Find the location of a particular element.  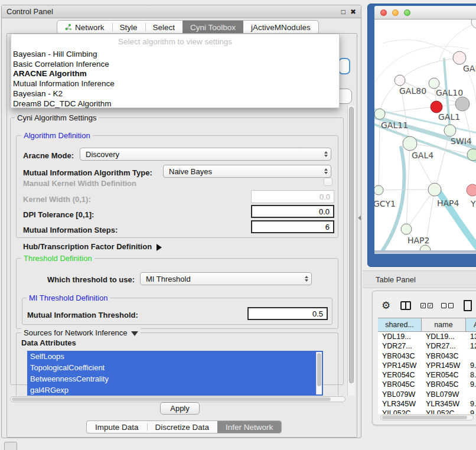

table-row: YBL079WYBL079W is located at coordinates (427, 394).